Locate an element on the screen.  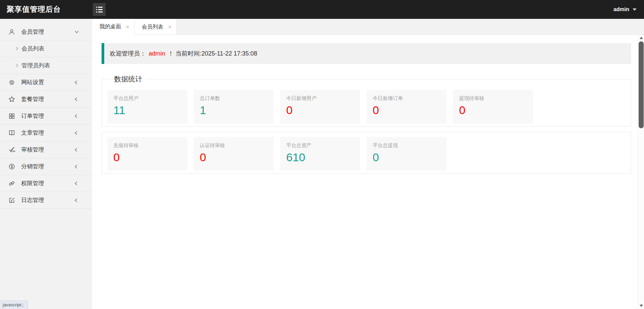
scrollbar-thumb is located at coordinates (641, 85).